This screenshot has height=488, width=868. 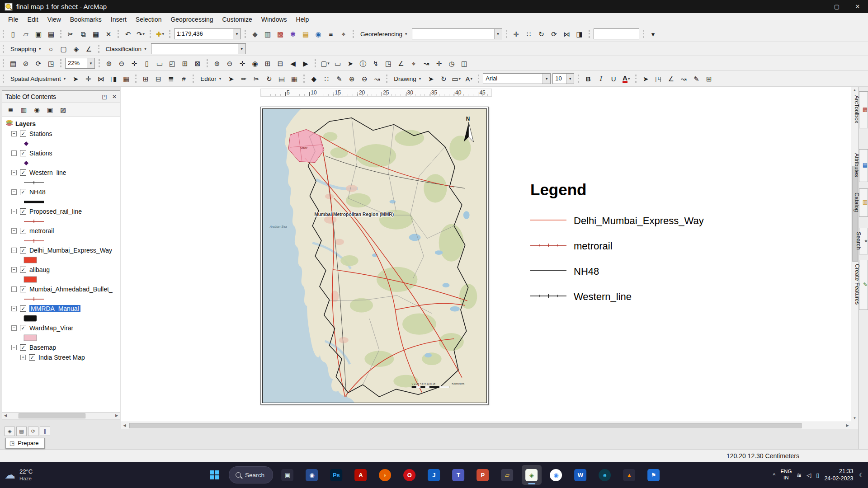 What do you see at coordinates (816, 6) in the screenshot?
I see `minimize-button: –` at bounding box center [816, 6].